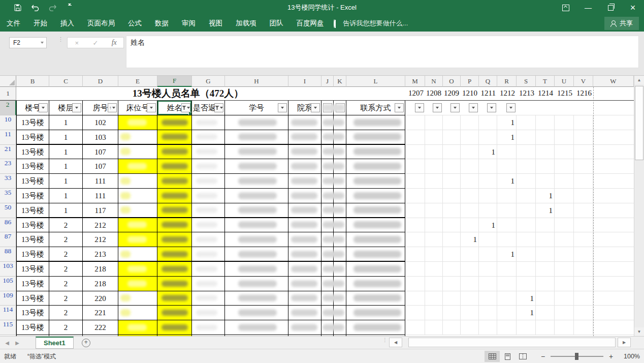 Image resolution: width=644 pixels, height=363 pixels. Describe the element at coordinates (112, 108) in the screenshot. I see `filter-button-D: ↑` at that location.